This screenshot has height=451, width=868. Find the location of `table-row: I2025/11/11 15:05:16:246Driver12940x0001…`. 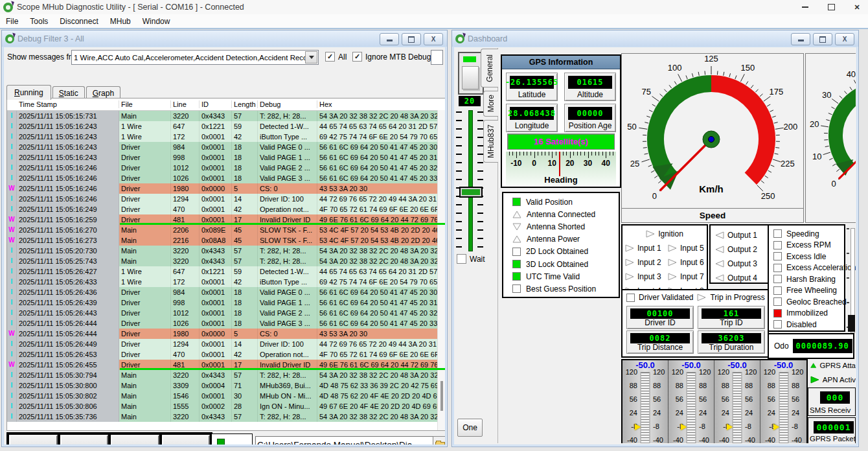

table-row: I2025/11/11 15:05:16:246Driver12940x0001… is located at coordinates (226, 199).